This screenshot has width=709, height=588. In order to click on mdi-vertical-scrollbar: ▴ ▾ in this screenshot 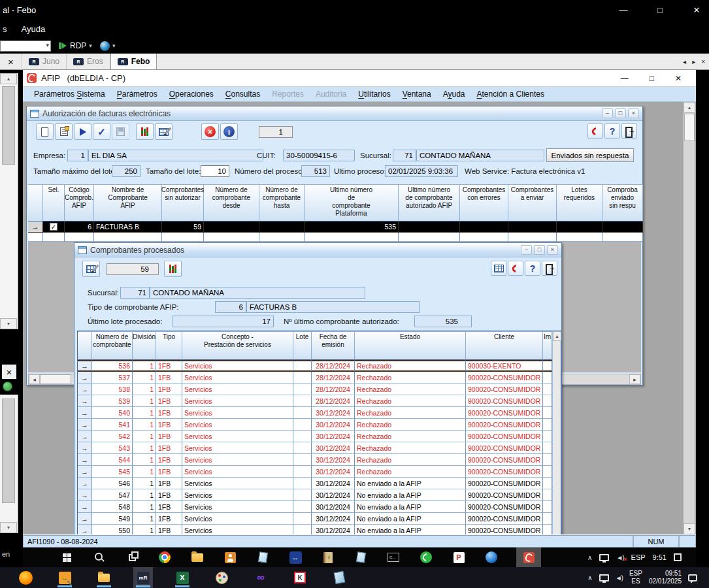, I will do `click(689, 318)`.